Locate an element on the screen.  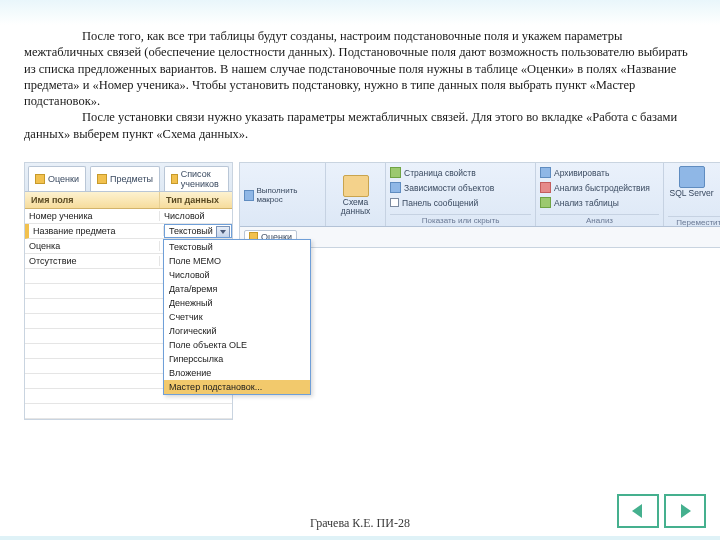
cell-field: Номер ученика is located at coordinates (92, 216).